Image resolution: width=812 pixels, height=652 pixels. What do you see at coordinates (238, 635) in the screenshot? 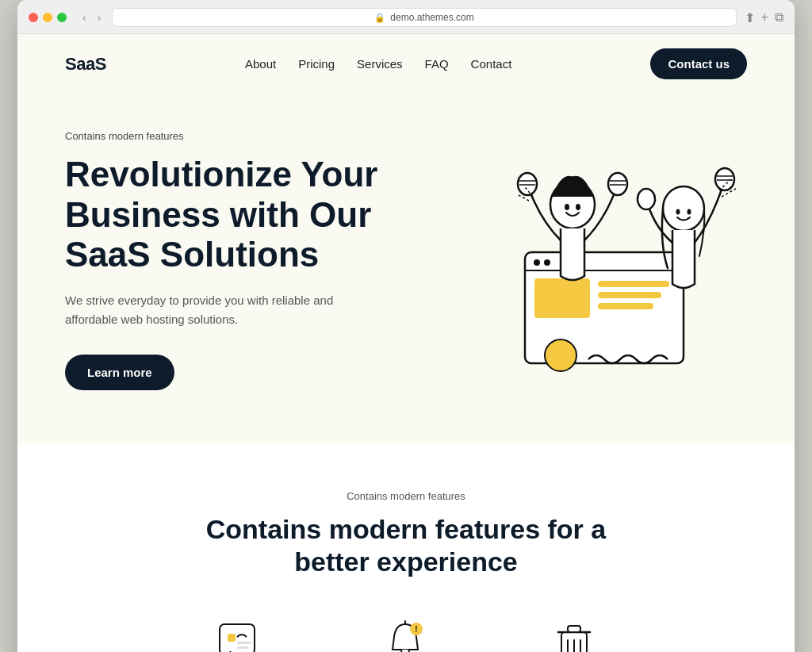
I see `feature-item-chat: Multilingual chat widget` at bounding box center [238, 635].